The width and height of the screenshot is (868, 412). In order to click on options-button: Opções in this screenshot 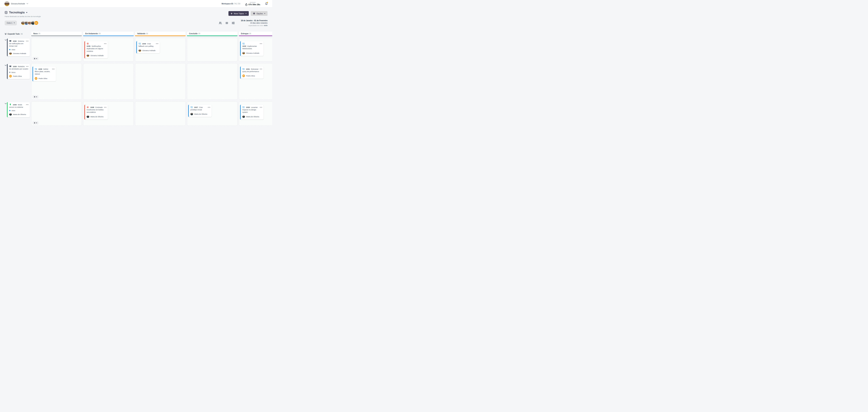, I will do `click(259, 13)`.